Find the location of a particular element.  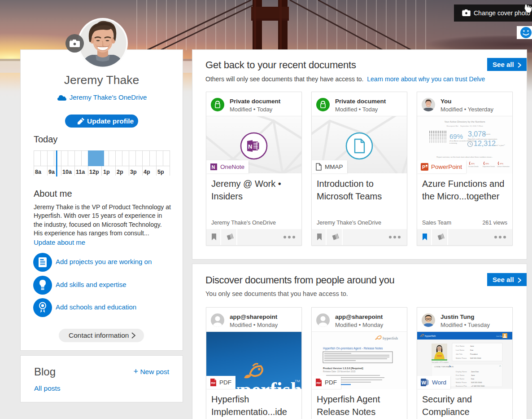

svg-text: fixes* a year** is located at coordinates (500, 146).